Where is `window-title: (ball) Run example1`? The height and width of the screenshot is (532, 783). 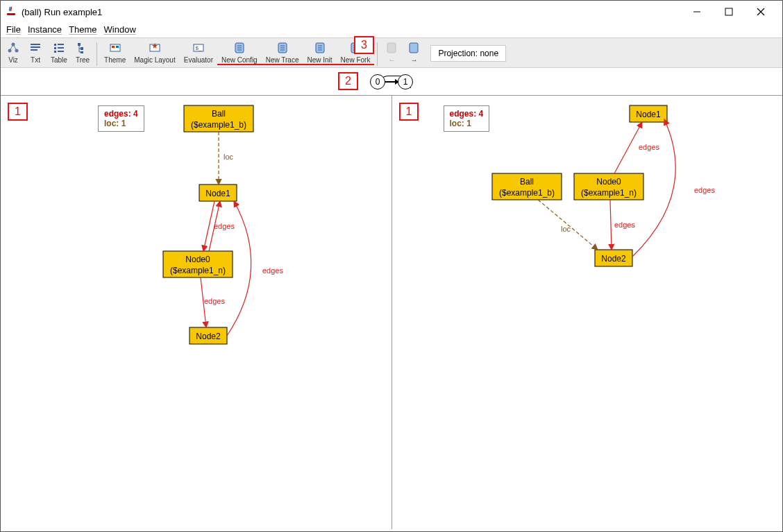 window-title: (ball) Run example1 is located at coordinates (62, 12).